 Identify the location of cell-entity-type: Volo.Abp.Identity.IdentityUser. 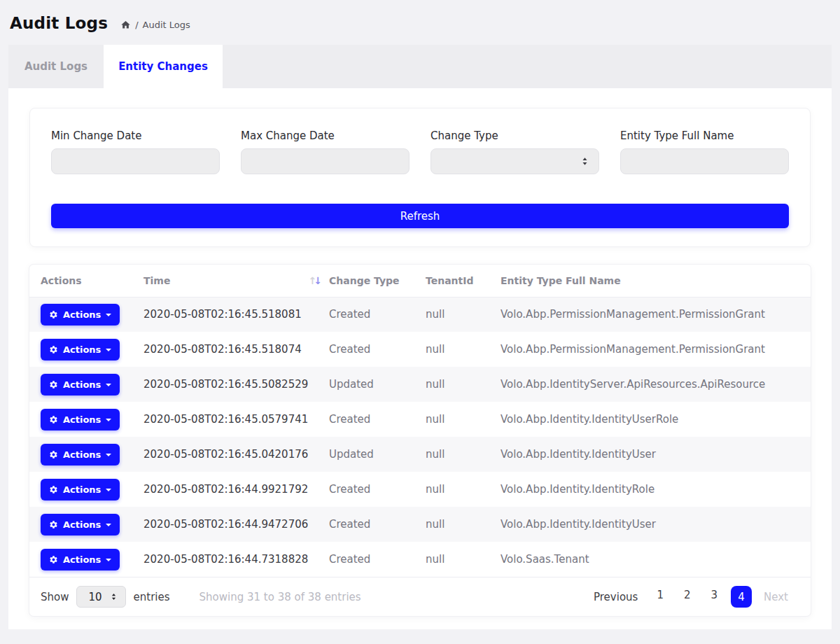
(655, 524).